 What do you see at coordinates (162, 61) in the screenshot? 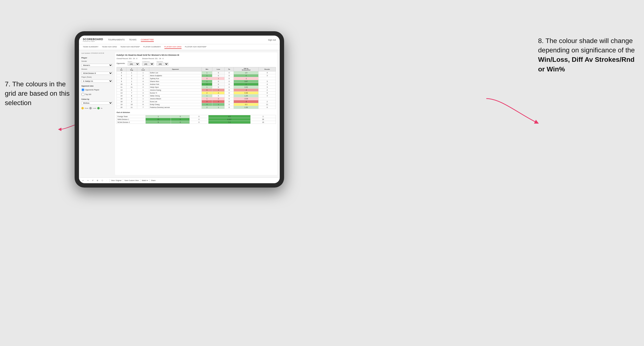
I see `opponent-label: Opponent` at bounding box center [162, 61].